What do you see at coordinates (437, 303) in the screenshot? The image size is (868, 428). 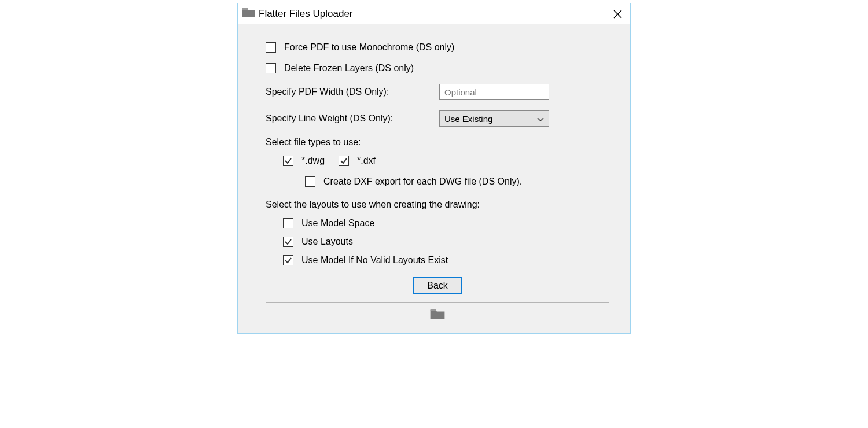 I see `divider` at bounding box center [437, 303].